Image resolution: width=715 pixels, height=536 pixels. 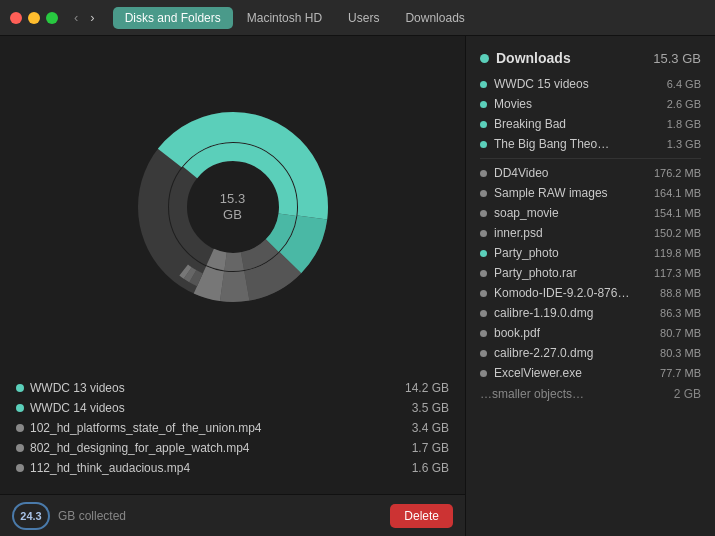 What do you see at coordinates (678, 273) in the screenshot?
I see `right-item-size: 117.3 MB` at bounding box center [678, 273].